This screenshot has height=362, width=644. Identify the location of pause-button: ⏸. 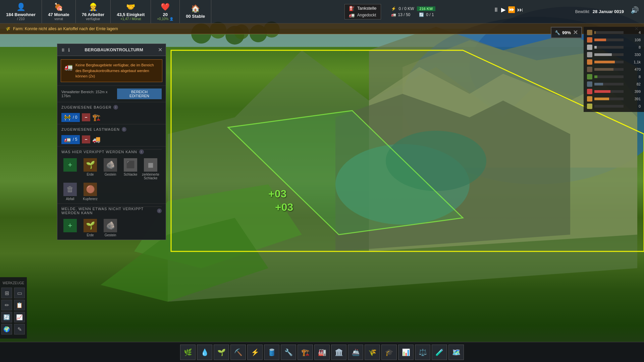
(496, 10).